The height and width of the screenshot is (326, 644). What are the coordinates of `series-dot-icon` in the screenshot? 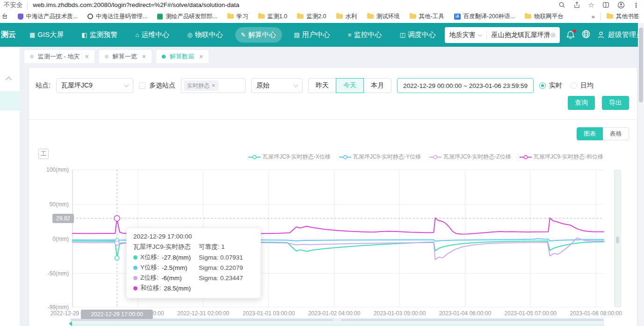 It's located at (136, 257).